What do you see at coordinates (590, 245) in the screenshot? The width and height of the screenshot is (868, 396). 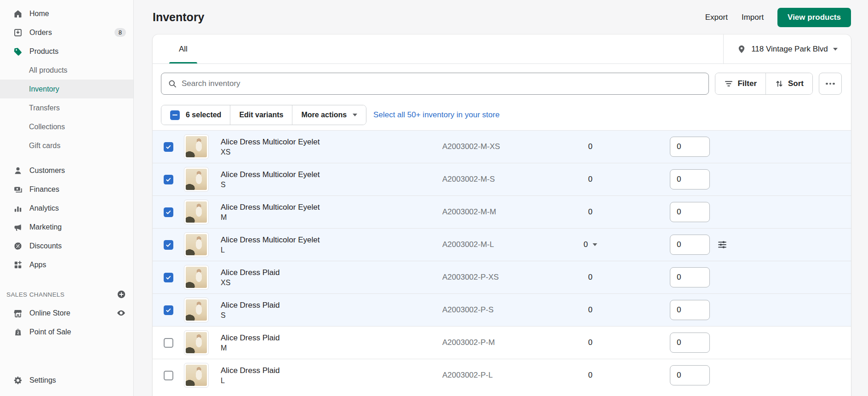 I see `available-quantity-dropdown: 0` at bounding box center [590, 245].